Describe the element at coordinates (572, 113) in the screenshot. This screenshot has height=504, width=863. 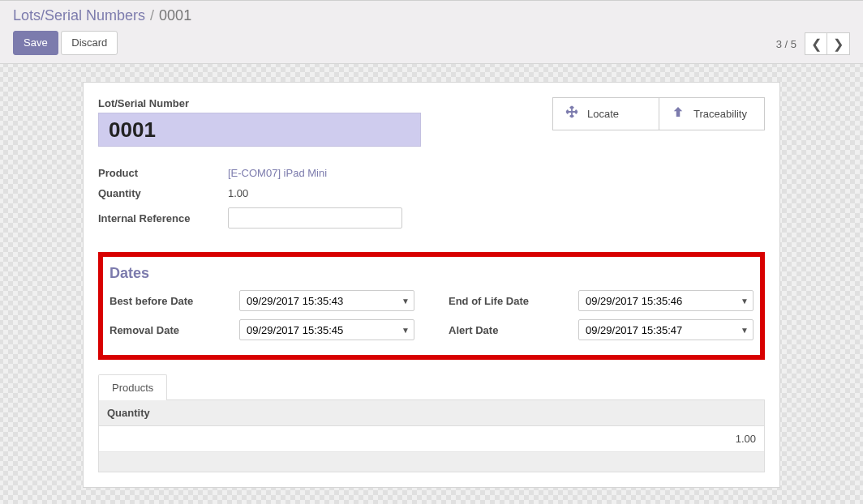
I see `move-icon` at that location.